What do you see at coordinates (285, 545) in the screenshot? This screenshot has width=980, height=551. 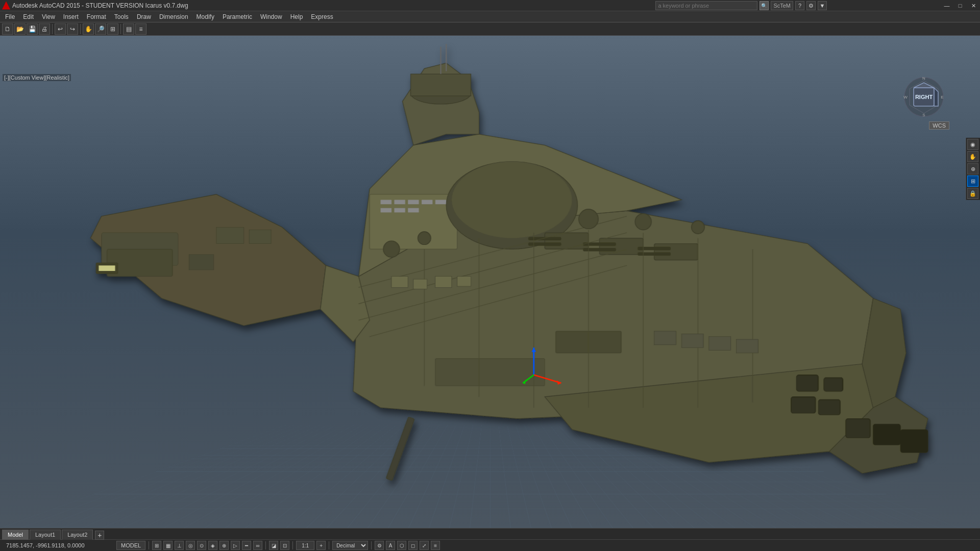 I see `sc-toggle: ⊡` at bounding box center [285, 545].